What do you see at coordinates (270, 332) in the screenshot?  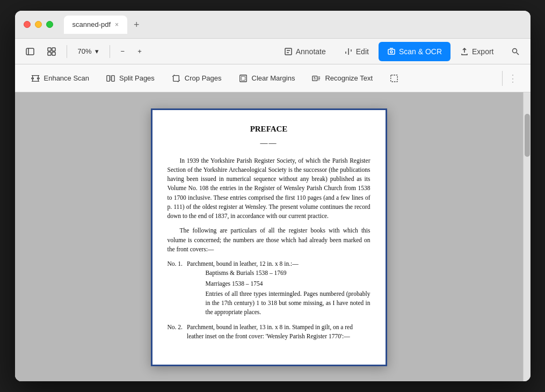 I see `pdf-list-item-2-text: Parchment, bound in leather, 13 in. x 8 …` at bounding box center [270, 332].